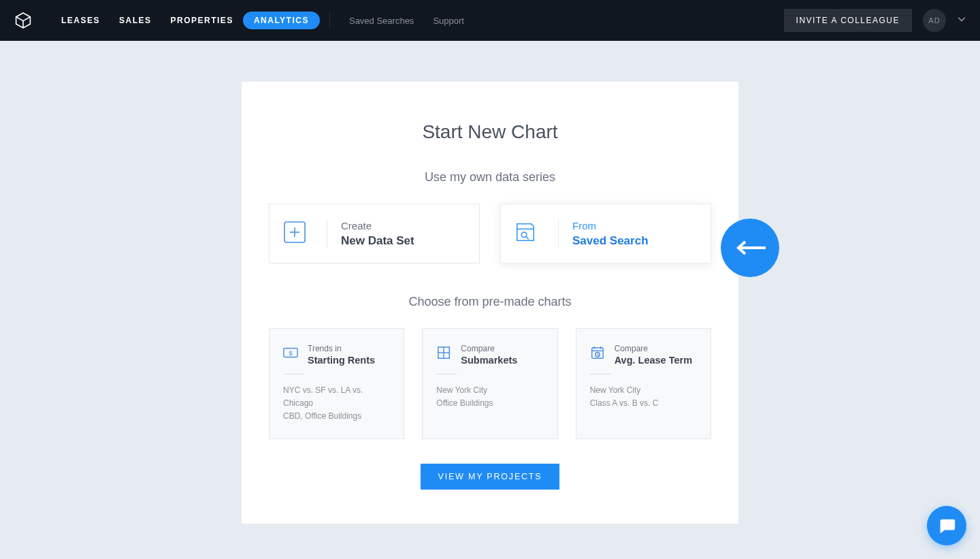  I want to click on premade-title: Choose from pre-made charts, so click(490, 302).